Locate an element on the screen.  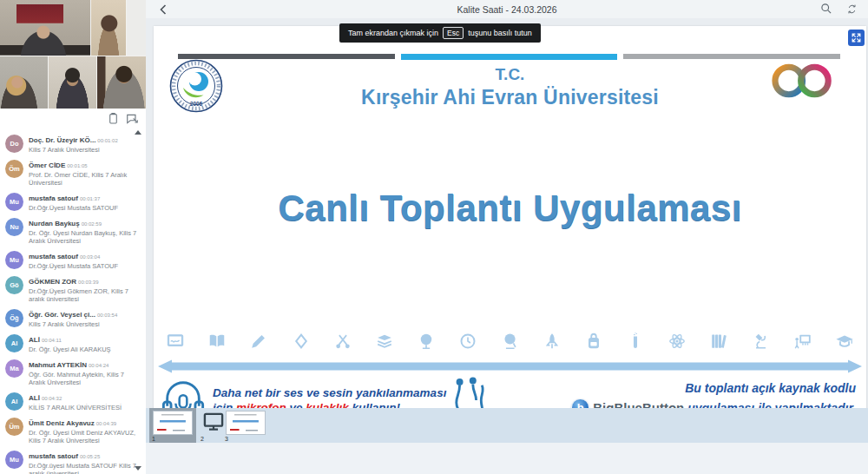
slide-thumbnail-3: 3 is located at coordinates (246, 425).